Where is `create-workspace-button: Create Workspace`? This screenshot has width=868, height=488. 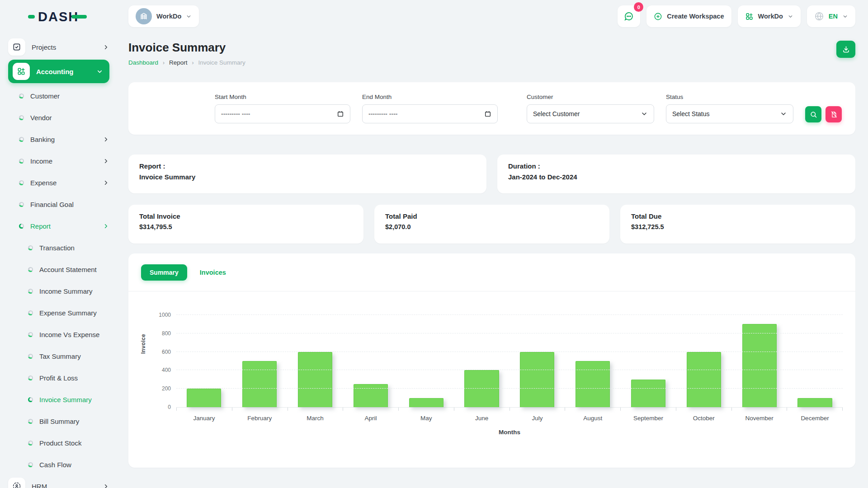 create-workspace-button: Create Workspace is located at coordinates (689, 16).